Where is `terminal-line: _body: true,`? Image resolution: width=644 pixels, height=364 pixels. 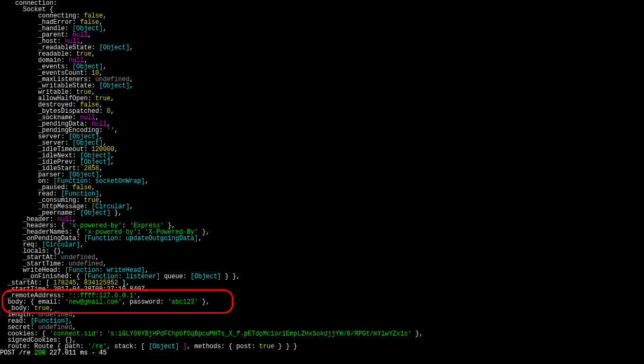 terminal-line: _body: true, is located at coordinates (322, 308).